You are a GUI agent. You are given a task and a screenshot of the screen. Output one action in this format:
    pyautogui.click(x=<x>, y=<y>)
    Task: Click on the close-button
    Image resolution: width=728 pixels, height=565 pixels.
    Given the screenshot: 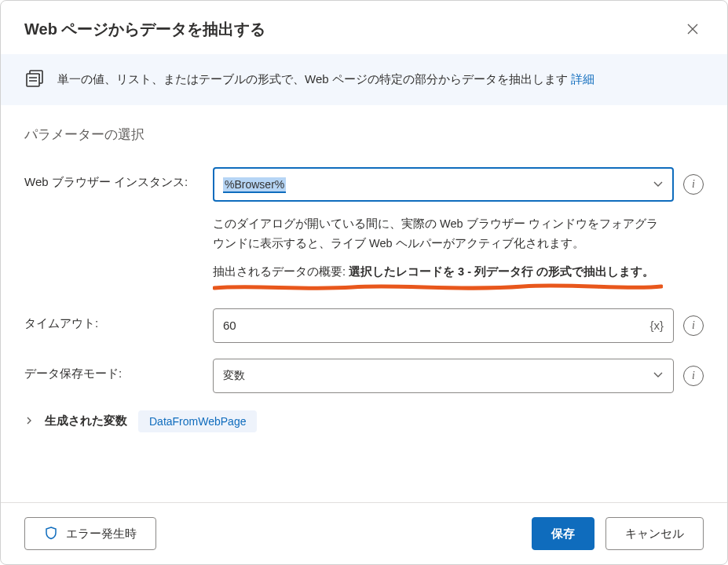 What is the action you would take?
    pyautogui.click(x=693, y=29)
    